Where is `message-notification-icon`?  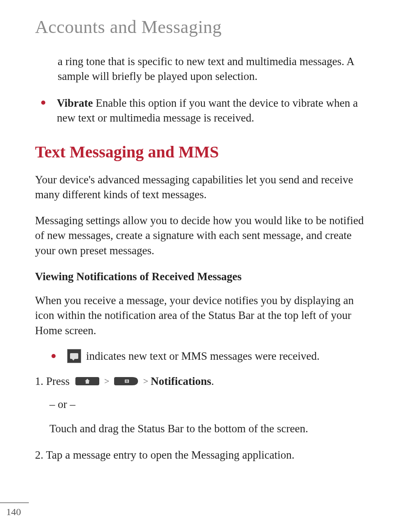
message-notification-icon is located at coordinates (74, 356).